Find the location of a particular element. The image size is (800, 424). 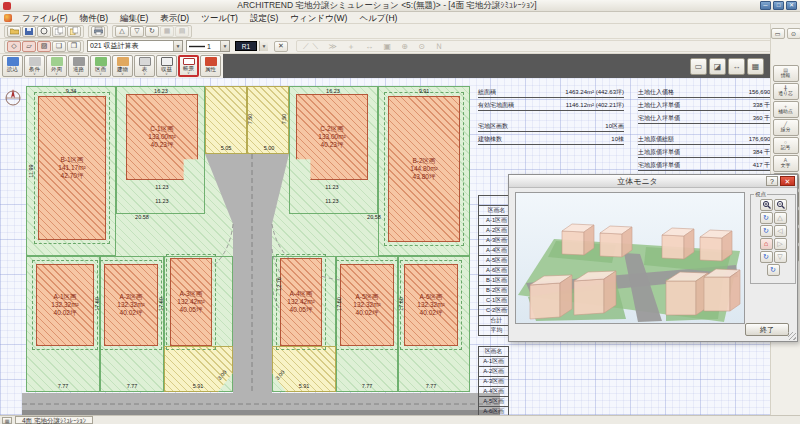

summary-row: 土地原価坪単価384 千円/坪 is located at coordinates (704, 153).